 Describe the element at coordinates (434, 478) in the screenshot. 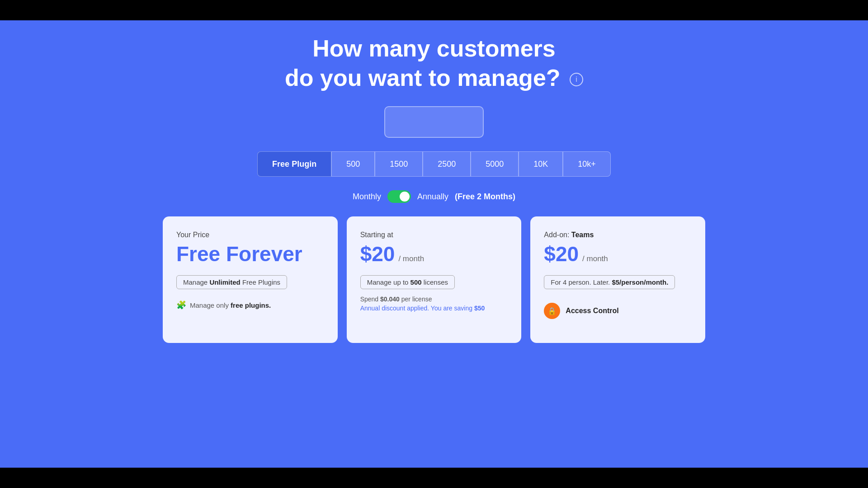

I see `black-bar-bottom` at that location.